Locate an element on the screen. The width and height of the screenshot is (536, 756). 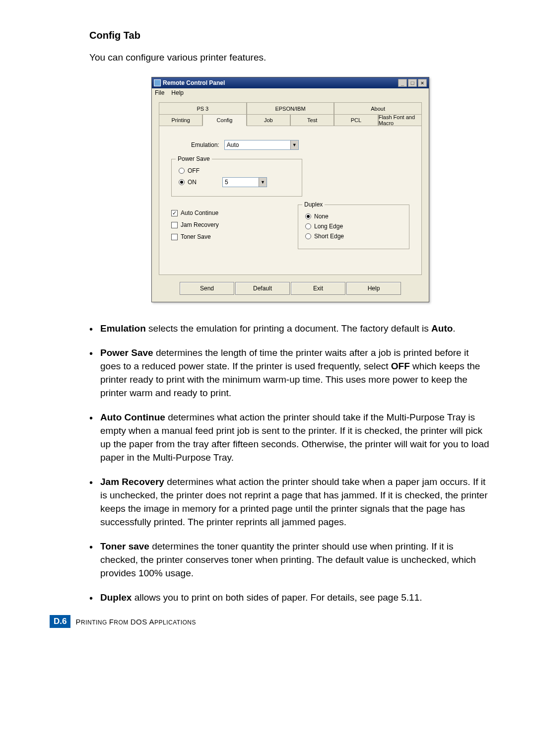
maximize-button: □ is located at coordinates (412, 83).